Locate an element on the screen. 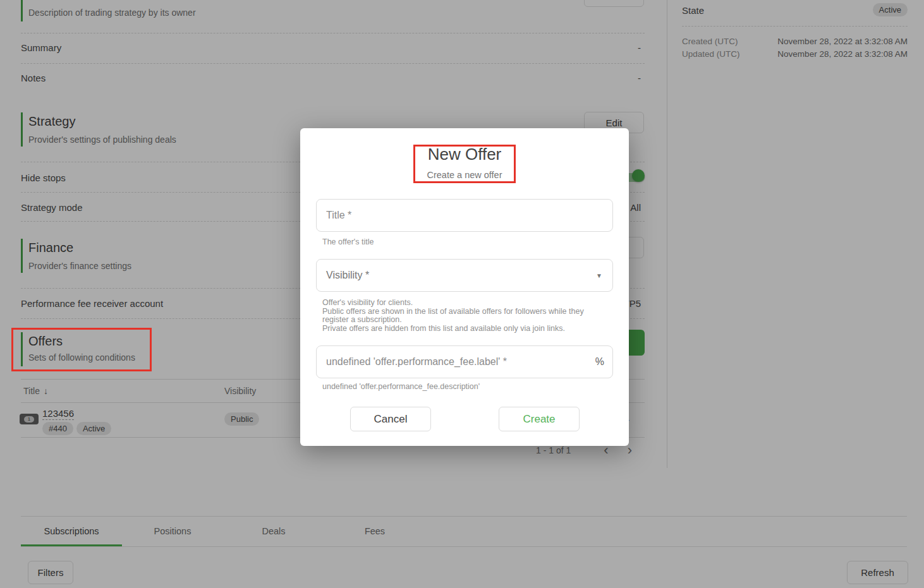  modal-subtitle: Create a new offer is located at coordinates (465, 175).